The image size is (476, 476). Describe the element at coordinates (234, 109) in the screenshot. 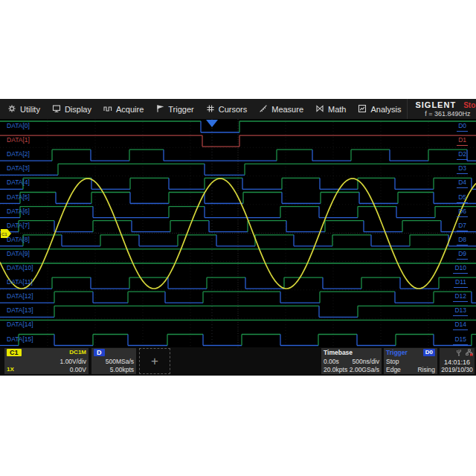

I see `menu-item-label: Cursors` at that location.